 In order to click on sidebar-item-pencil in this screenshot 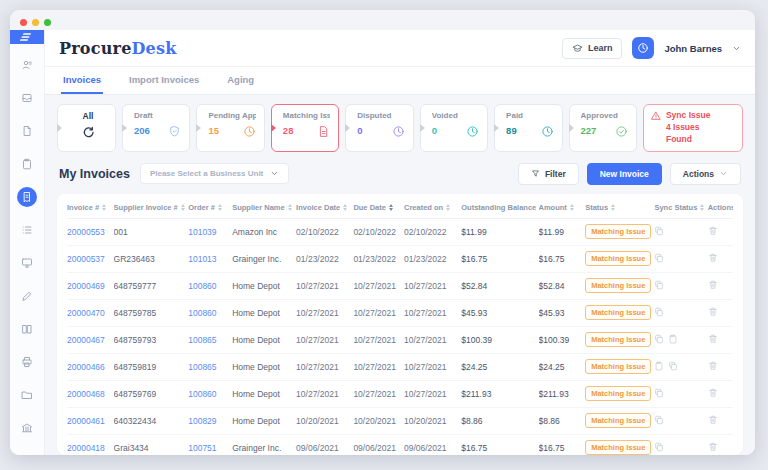, I will do `click(27, 296)`.